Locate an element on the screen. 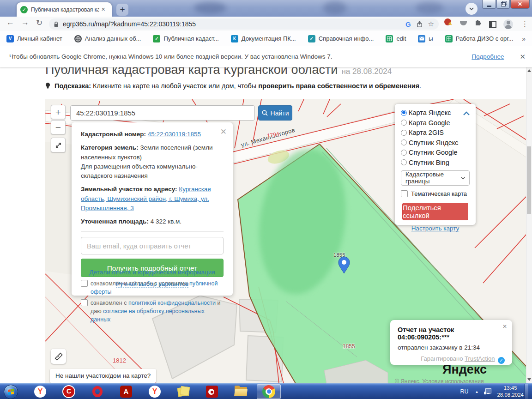  layer-option-google-map: Карта Google is located at coordinates (435, 123).